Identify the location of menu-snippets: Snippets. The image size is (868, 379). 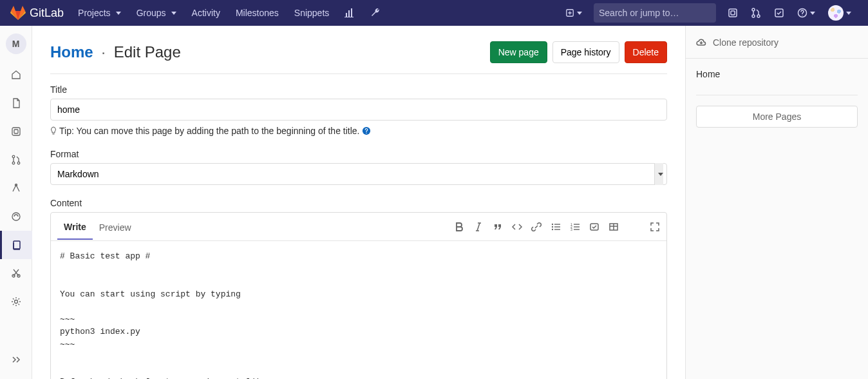
(312, 13).